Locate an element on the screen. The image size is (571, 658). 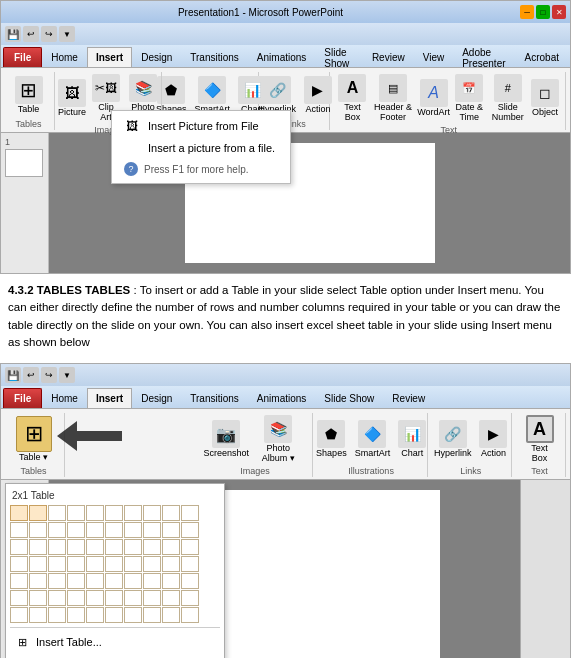
tab-adobe: Adobe Presenter is located at coordinates (484, 57).